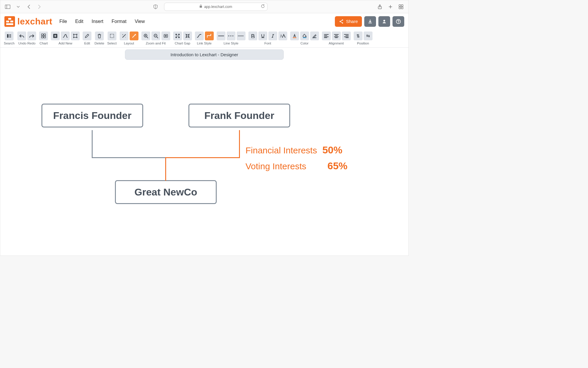  Describe the element at coordinates (352, 21) in the screenshot. I see `share-button-label: Share` at that location.